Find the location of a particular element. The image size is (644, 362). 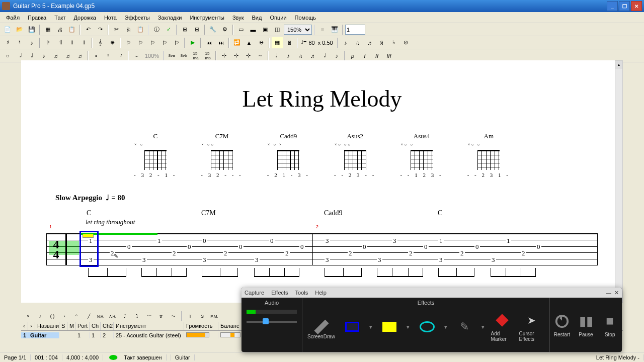

tool1-button: ⊞ is located at coordinates (185, 30).